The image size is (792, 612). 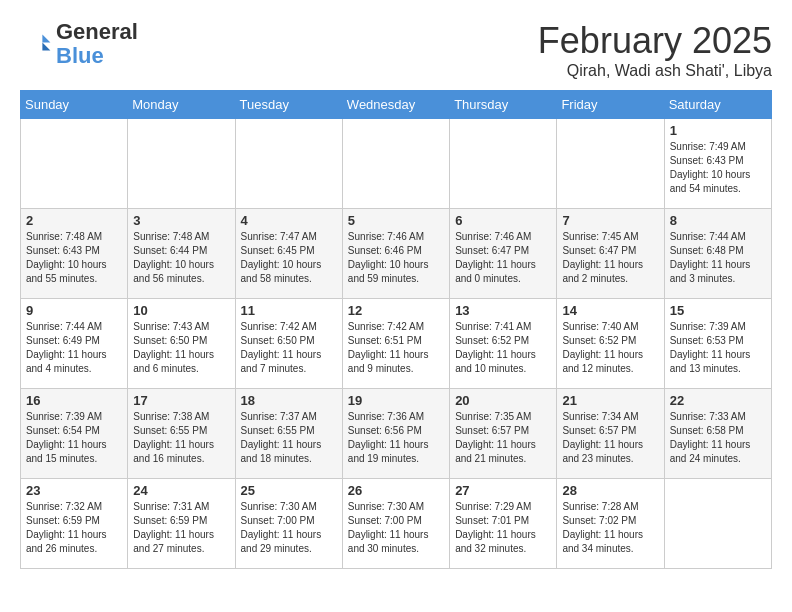 I want to click on calendar-week-5: 23Sunrise: 7:32 AM Sunset: 6:59 PM Dayli…, so click(x=396, y=524).